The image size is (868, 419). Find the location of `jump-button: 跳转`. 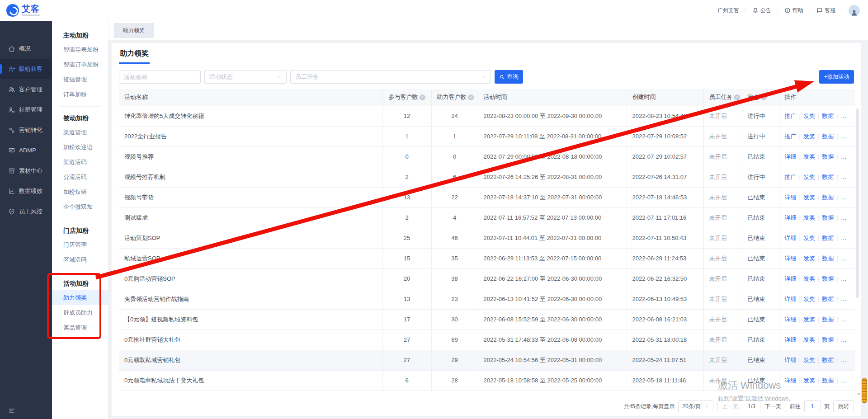

jump-button: 跳转 is located at coordinates (844, 406).